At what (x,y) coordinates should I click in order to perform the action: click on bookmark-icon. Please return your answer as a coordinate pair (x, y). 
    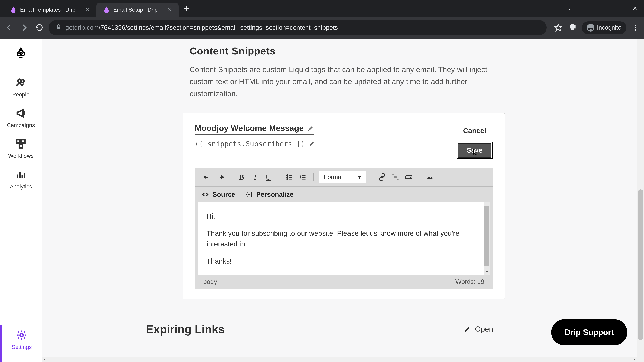
    Looking at the image, I should click on (558, 28).